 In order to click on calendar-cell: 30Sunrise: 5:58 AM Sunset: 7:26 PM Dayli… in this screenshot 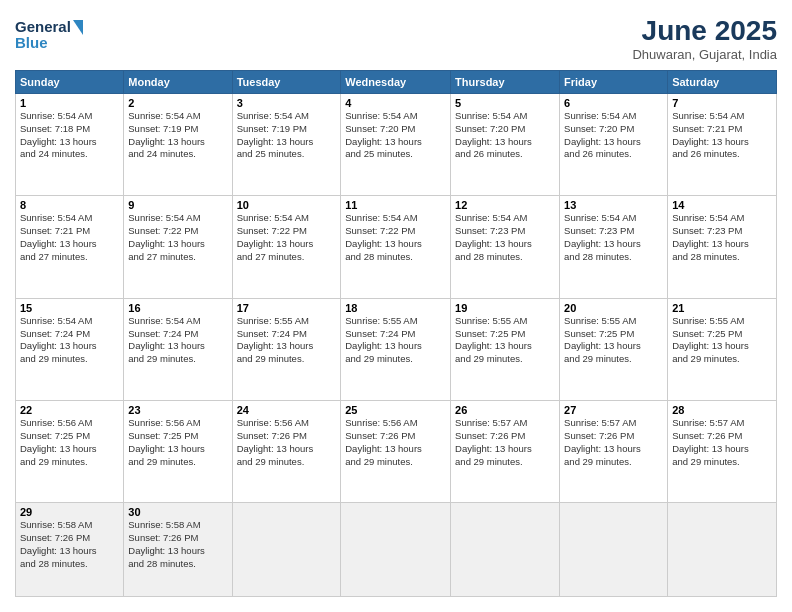, I will do `click(178, 550)`.